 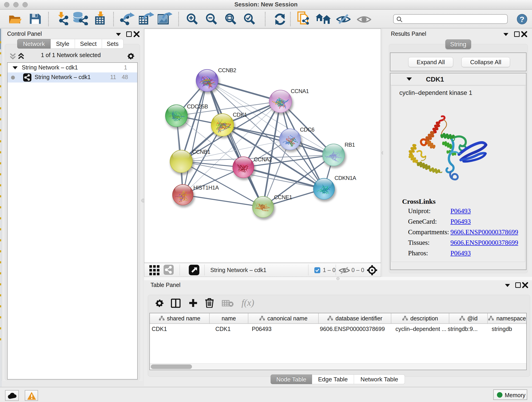 What do you see at coordinates (197, 106) in the screenshot?
I see `svg-text: CDC25B` at bounding box center [197, 106].